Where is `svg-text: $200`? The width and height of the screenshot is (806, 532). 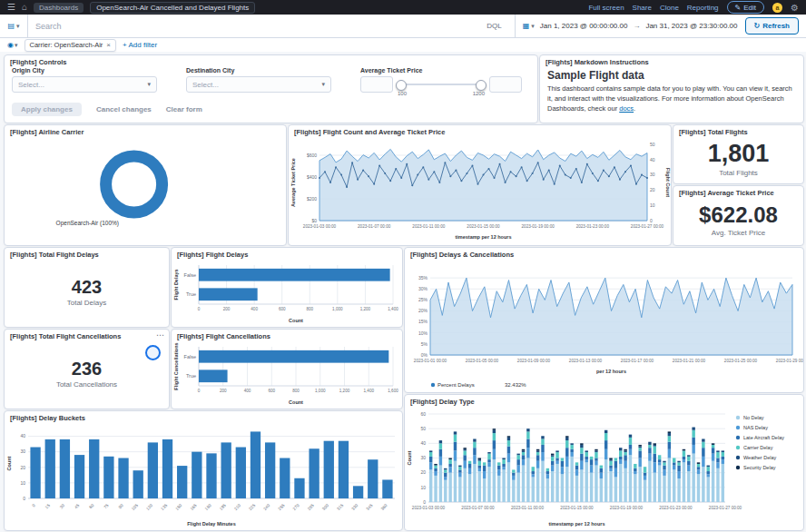
svg-text: $200 is located at coordinates (312, 199).